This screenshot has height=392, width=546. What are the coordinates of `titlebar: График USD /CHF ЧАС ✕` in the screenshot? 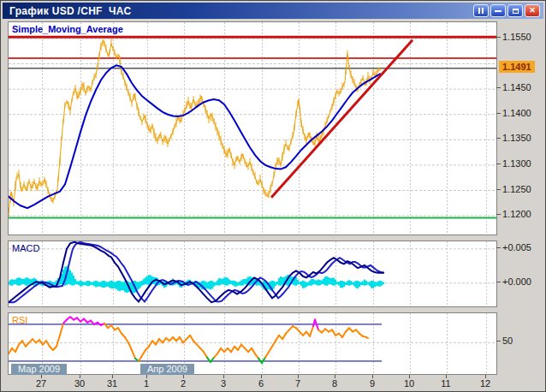 It's located at (273, 10).